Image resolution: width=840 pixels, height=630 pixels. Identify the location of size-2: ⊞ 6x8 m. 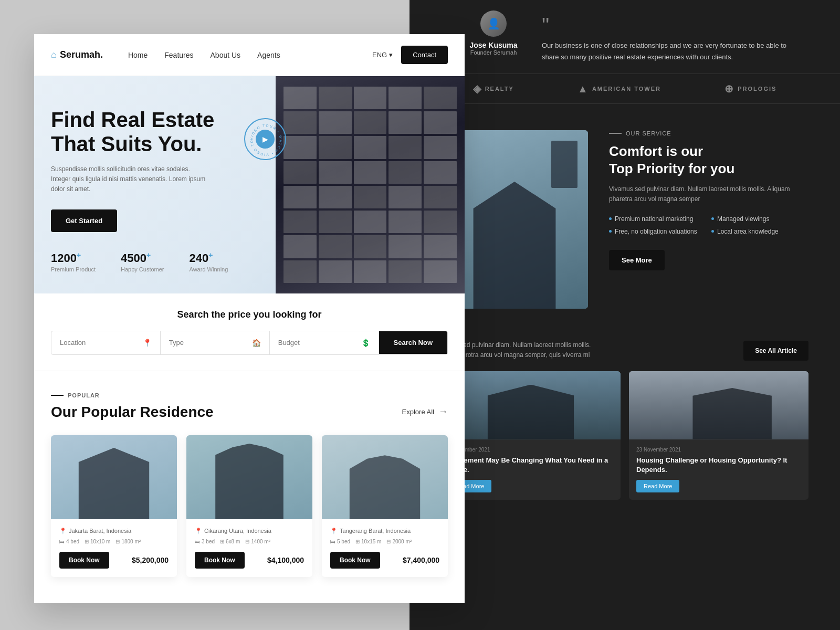
(230, 542).